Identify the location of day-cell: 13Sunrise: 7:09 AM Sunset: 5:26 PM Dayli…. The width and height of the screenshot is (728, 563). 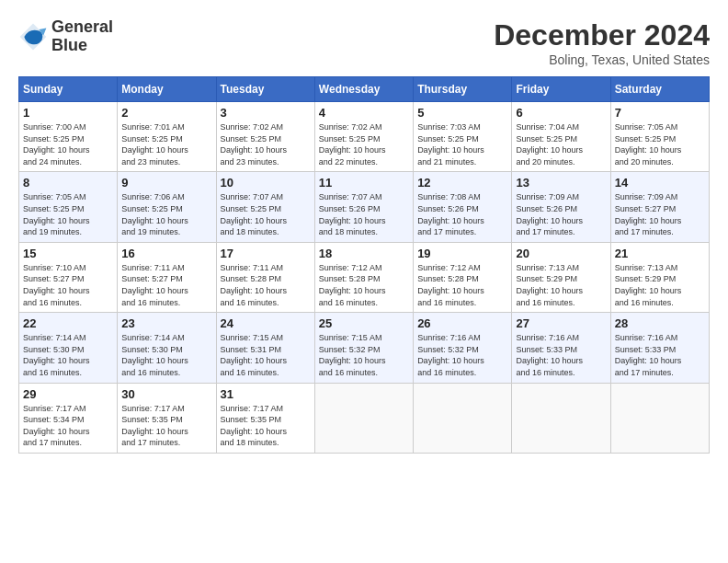
(561, 207).